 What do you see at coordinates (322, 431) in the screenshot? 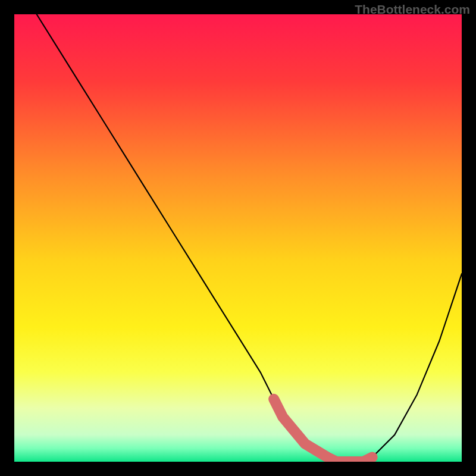
I see `optimal-zone-marker` at bounding box center [322, 431].